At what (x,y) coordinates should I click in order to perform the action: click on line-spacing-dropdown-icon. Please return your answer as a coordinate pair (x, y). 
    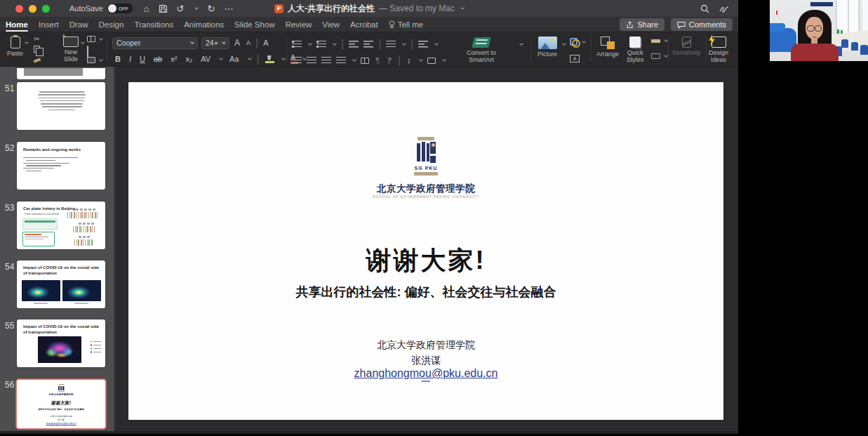
    Looking at the image, I should click on (404, 44).